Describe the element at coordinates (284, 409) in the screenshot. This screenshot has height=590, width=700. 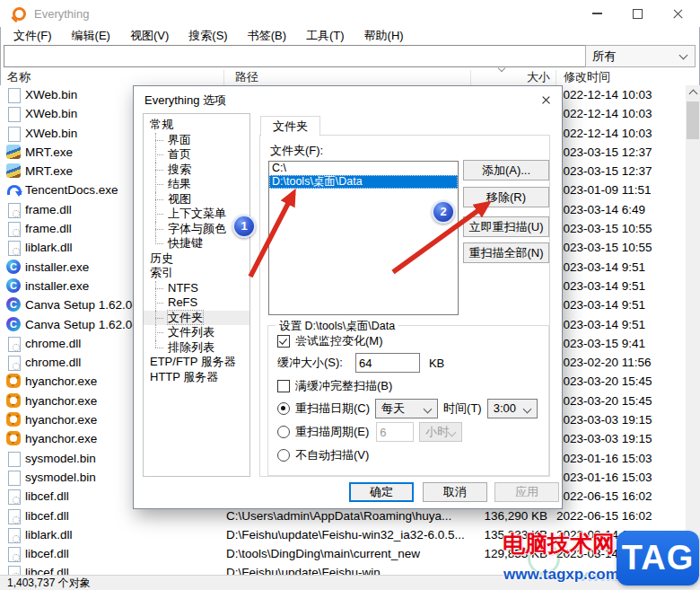
I see `rescan-date-radio` at that location.